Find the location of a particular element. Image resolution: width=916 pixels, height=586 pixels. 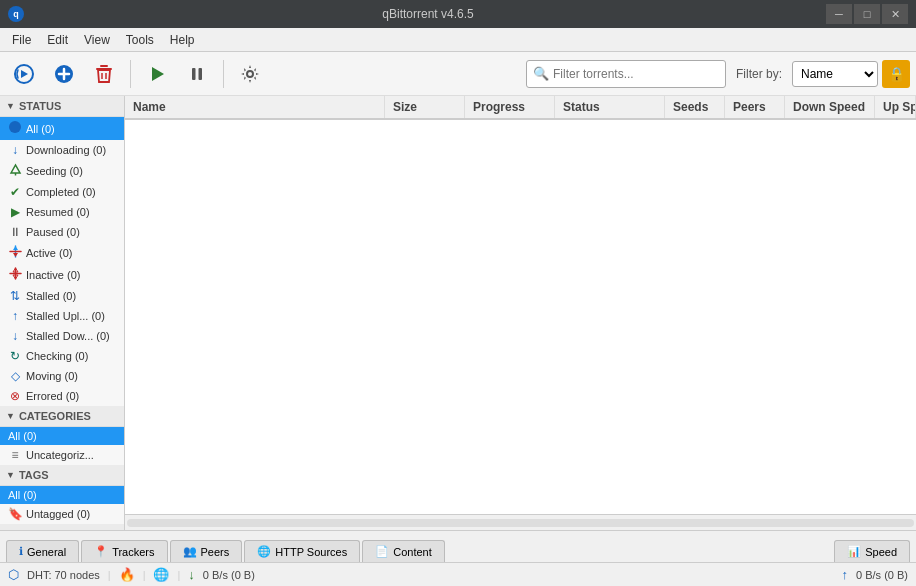

app-icon: q is located at coordinates (16, 14).